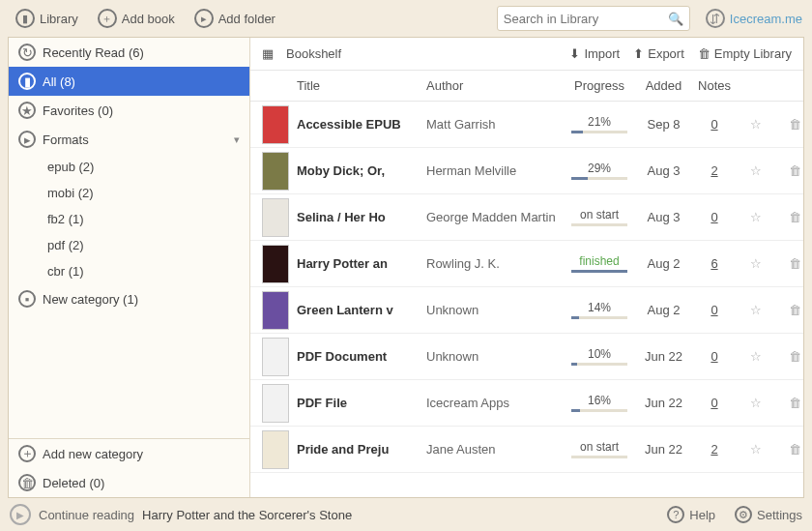 Image resolution: width=812 pixels, height=531 pixels. What do you see at coordinates (768, 515) in the screenshot?
I see `settings-button: ⚙ Settings` at bounding box center [768, 515].